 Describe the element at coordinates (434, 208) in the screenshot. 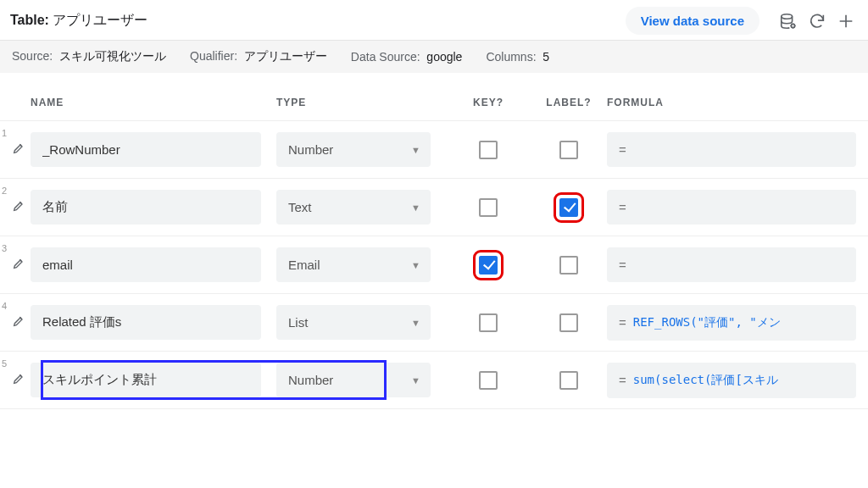

I see `table-row: 2 Text▼=` at that location.